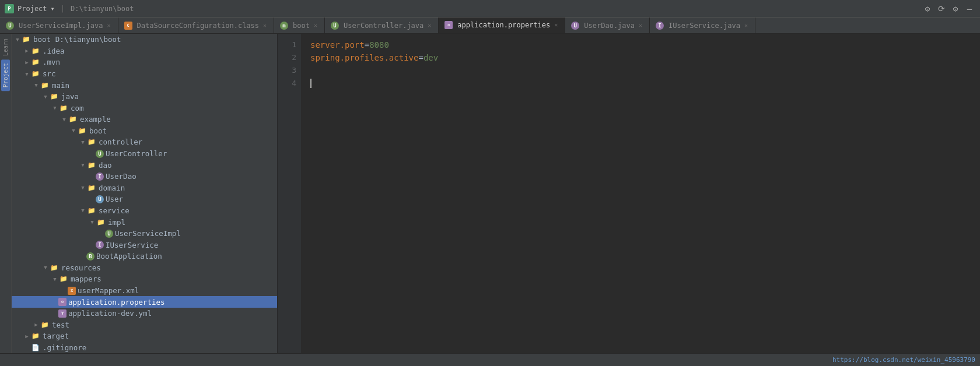  I want to click on tree-item-main: ▼ 📁 main, so click(145, 85).